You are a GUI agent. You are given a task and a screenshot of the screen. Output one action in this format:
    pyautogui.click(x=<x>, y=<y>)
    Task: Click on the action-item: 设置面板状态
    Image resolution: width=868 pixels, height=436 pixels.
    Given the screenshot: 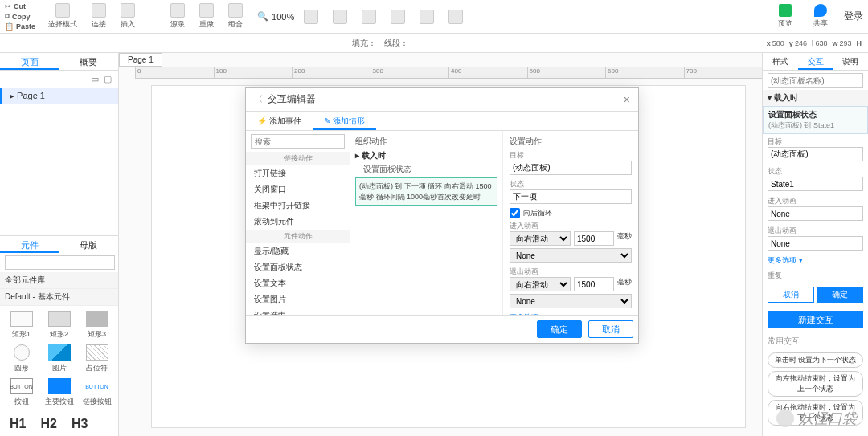 What is the action you would take?
    pyautogui.click(x=297, y=267)
    